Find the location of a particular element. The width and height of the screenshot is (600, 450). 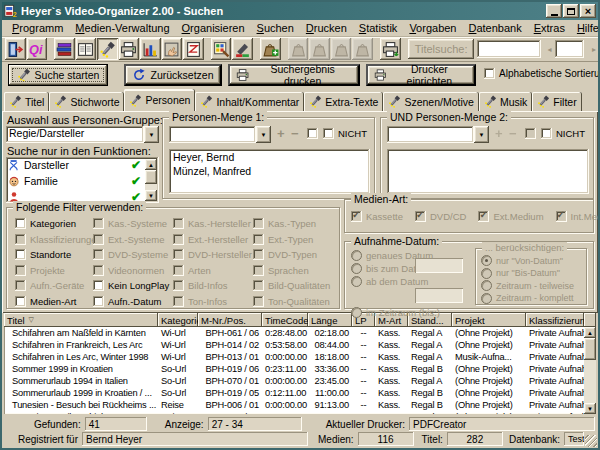

filter-checkbox-medien-art: Medien-Art is located at coordinates (55, 302).